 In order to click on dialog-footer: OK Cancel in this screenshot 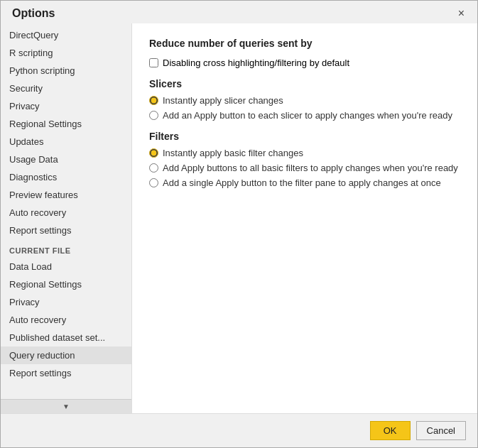, I will do `click(239, 430)`.